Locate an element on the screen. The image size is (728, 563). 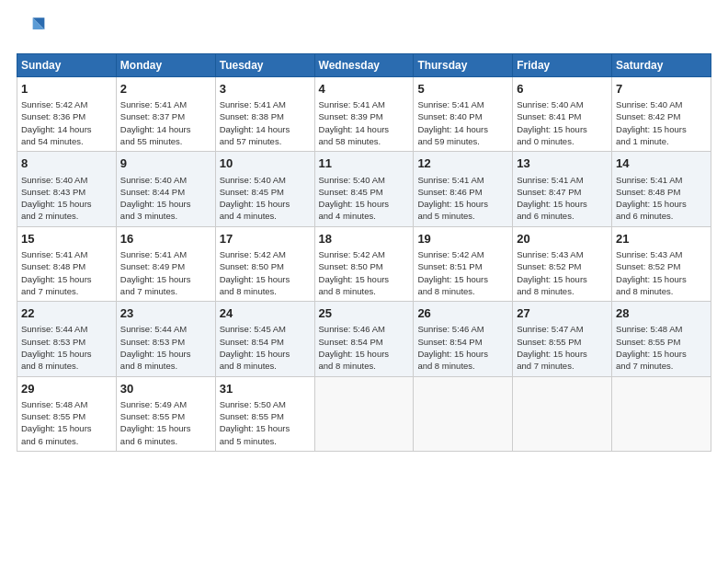
day-number: 24 is located at coordinates (265, 314).